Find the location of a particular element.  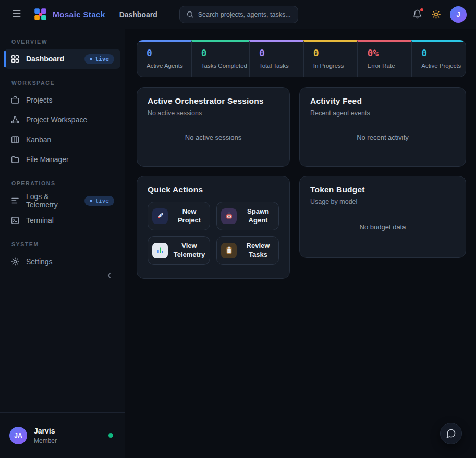

section-label-operations: OPERATIONS is located at coordinates (63, 183).